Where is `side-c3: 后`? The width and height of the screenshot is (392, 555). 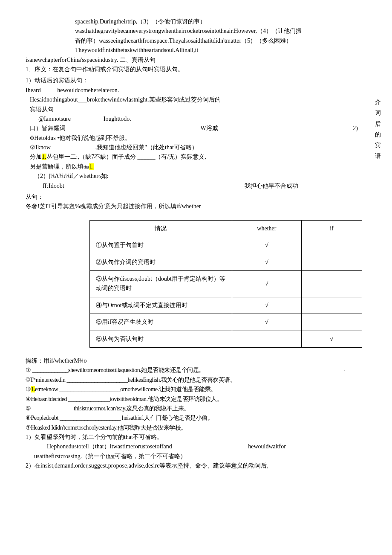 side-c3: 后 is located at coordinates (379, 124).